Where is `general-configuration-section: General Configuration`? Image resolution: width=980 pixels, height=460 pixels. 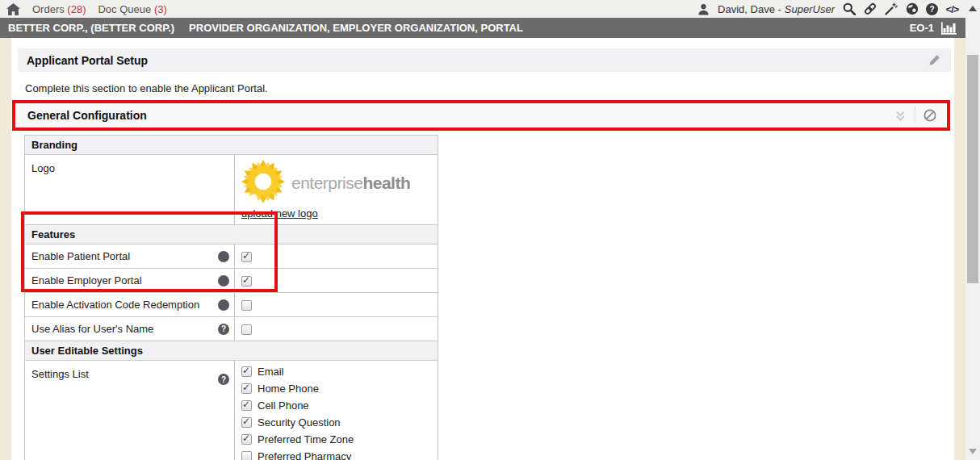 general-configuration-section: General Configuration is located at coordinates (481, 115).